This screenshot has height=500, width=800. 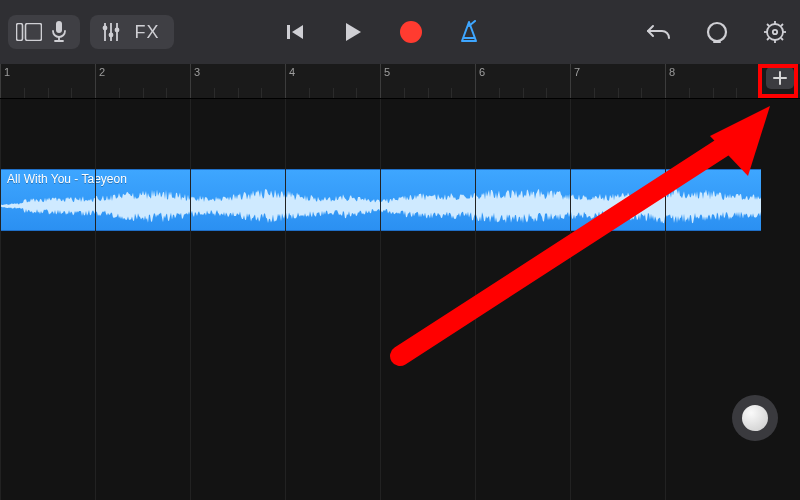 What do you see at coordinates (780, 78) in the screenshot?
I see `add-section-button` at bounding box center [780, 78].